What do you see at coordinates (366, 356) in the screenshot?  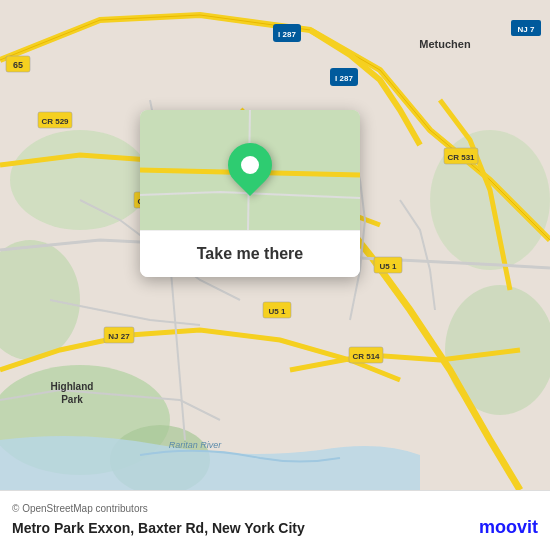 I see `svg-text: CR 514` at bounding box center [366, 356].